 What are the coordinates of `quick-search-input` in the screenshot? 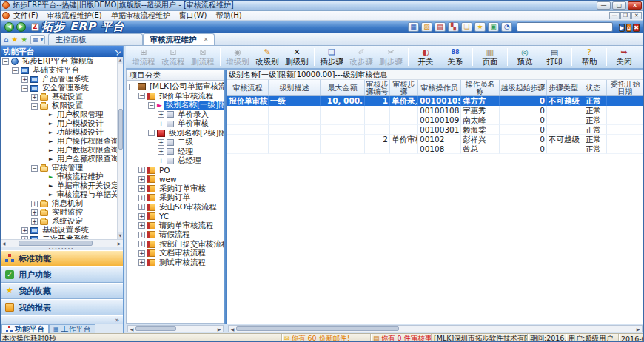 It's located at (565, 27).